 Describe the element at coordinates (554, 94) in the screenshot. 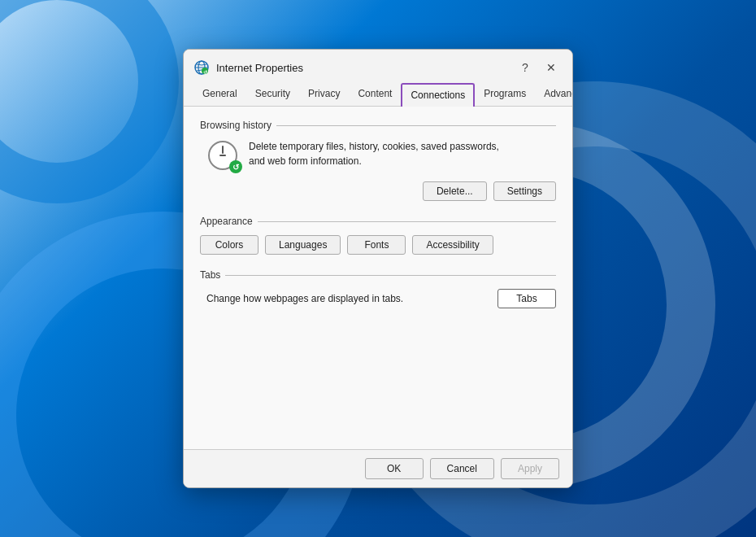

I see `tab-advanced: Advanced` at that location.